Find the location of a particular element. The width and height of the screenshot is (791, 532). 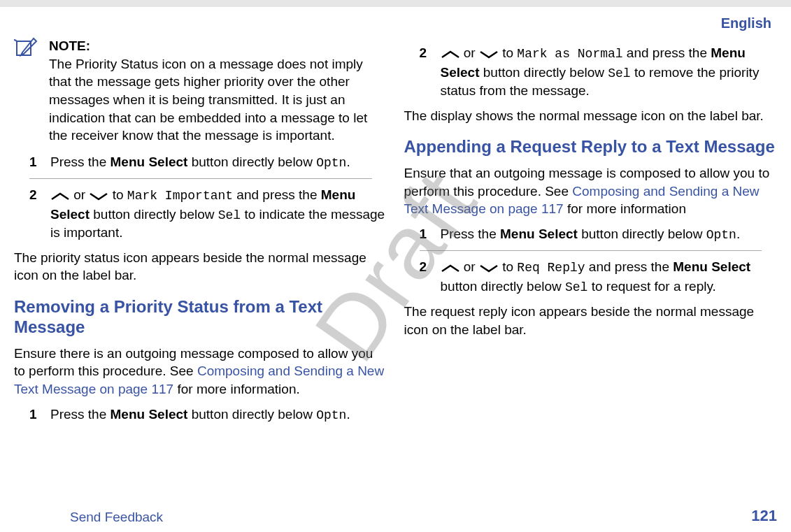

note-block: NOTE: The Priority Status icon on a mess… is located at coordinates (201, 91).